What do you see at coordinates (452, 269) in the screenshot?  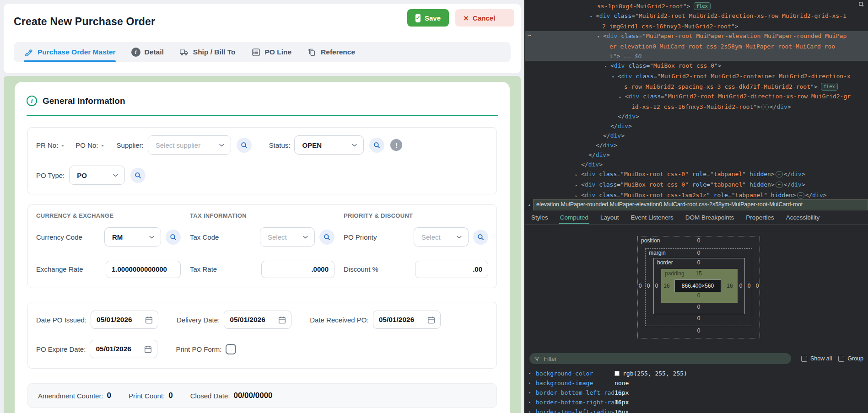 I see `discount-input: .00` at bounding box center [452, 269].